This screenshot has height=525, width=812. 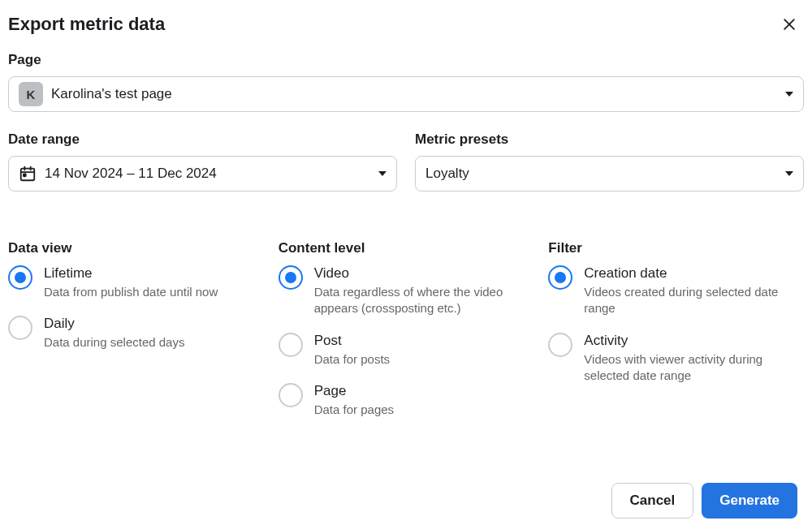 What do you see at coordinates (676, 336) in the screenshot?
I see `filter-group: Filter Creation date Videos created duri…` at bounding box center [676, 336].